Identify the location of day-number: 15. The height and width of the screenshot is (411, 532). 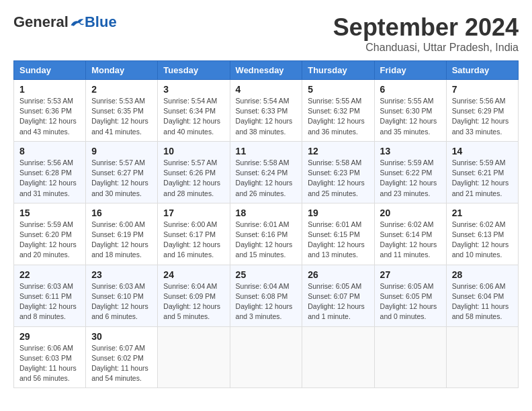
(50, 213).